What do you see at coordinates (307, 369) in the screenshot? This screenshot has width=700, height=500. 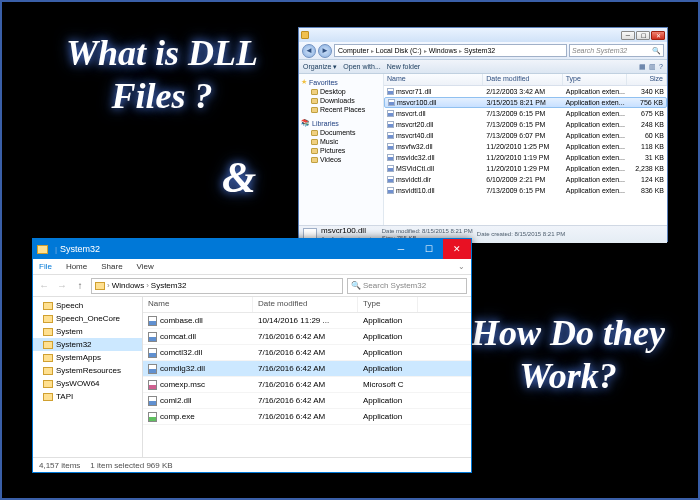 I see `file-row: comdlg32.dll7/16/2016 6:42 AMApplication` at bounding box center [307, 369].